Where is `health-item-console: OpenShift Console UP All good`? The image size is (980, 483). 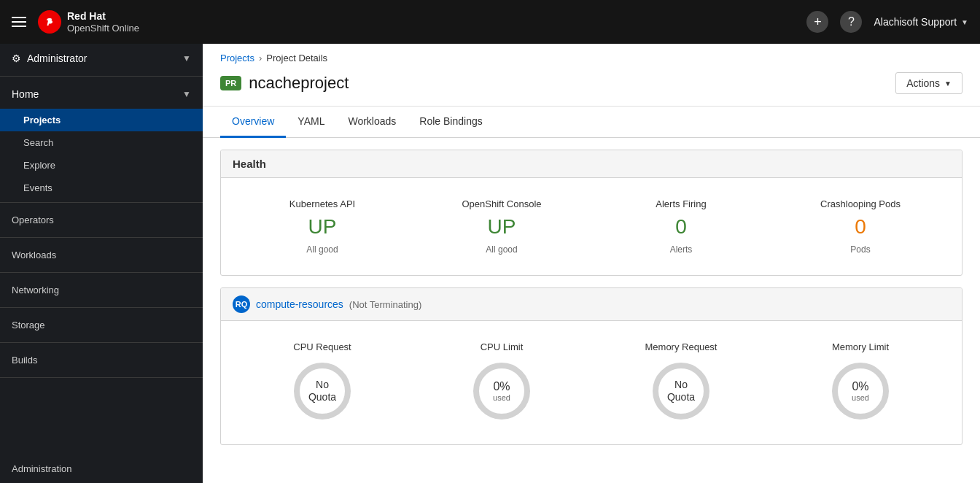
health-item-console: OpenShift Console UP All good is located at coordinates (502, 226).